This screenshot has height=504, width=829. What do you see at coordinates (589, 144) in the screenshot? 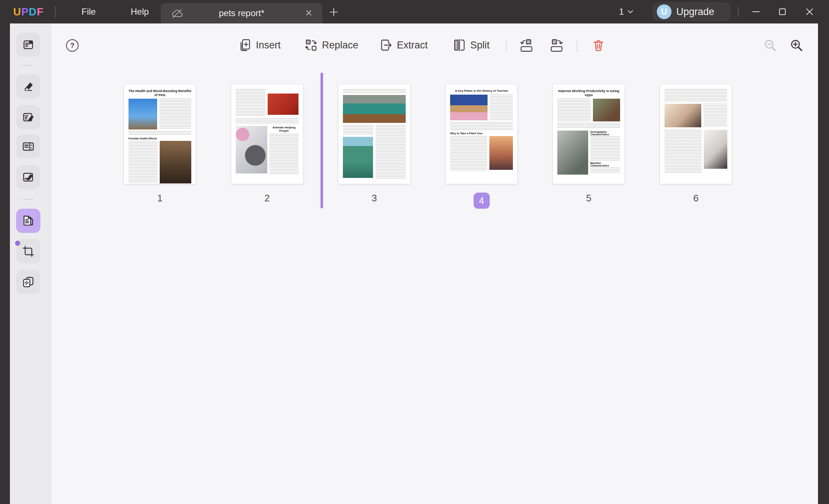
I see `page-thumbnail-5: Improve Working Productivity in Using Ap…` at bounding box center [589, 144].